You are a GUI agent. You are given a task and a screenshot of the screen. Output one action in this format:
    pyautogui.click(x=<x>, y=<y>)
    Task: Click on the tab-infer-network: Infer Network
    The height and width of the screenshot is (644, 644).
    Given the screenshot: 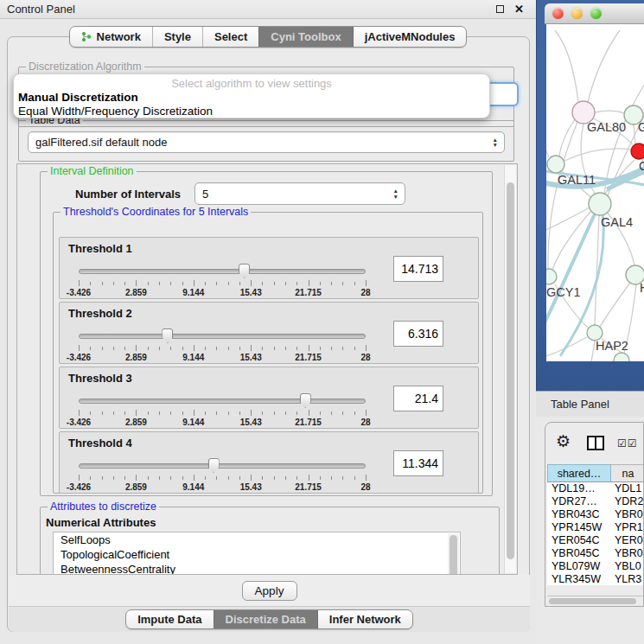 What is the action you would take?
    pyautogui.click(x=365, y=619)
    